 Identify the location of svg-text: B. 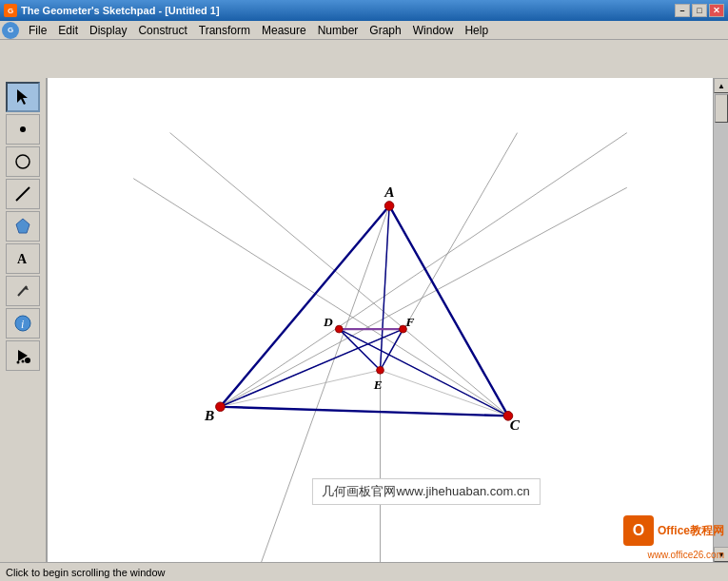
(209, 415).